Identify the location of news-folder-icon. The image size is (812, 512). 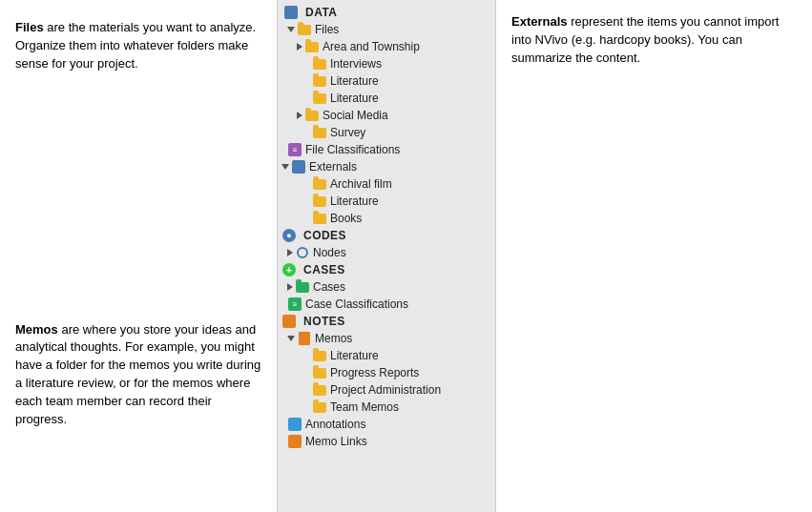
(320, 98).